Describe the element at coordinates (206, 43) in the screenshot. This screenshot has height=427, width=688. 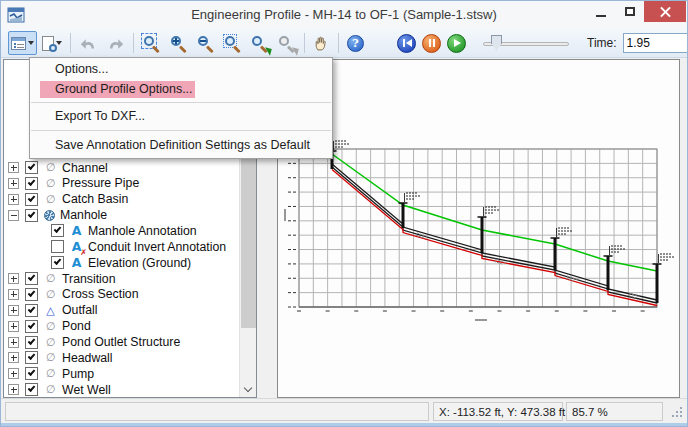
I see `zoom-out-button` at that location.